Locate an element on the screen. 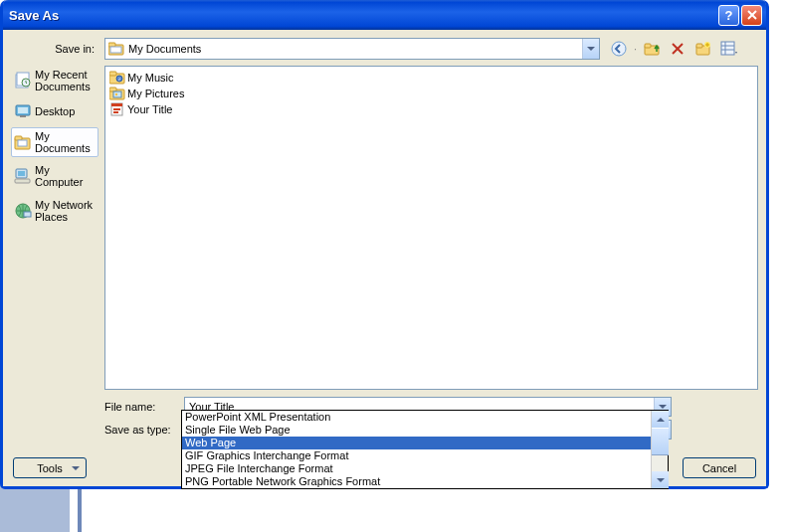 This screenshot has height=532, width=785. recent-icon is located at coordinates (23, 81).